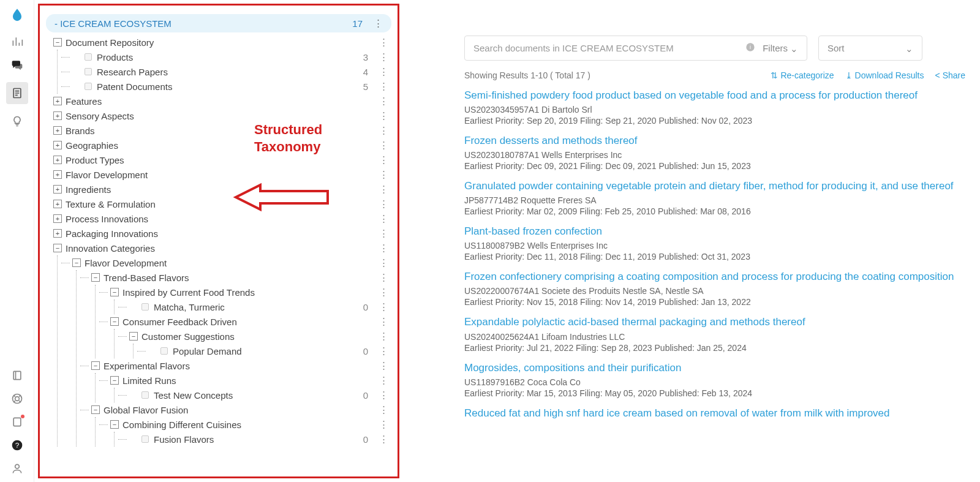  I want to click on tree-node: −Customer Suggestions⋮, so click(260, 336).